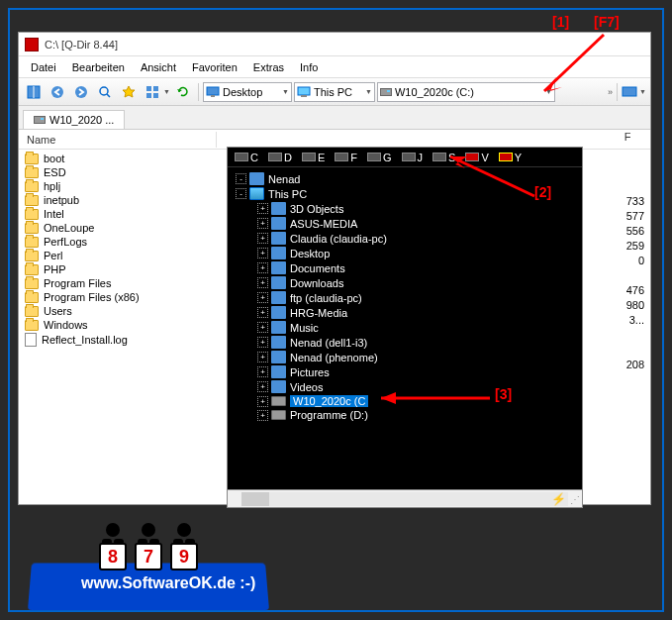 This screenshot has height=620, width=672. Describe the element at coordinates (215, 67) in the screenshot. I see `menu-favoriten: Favoriten` at that location.